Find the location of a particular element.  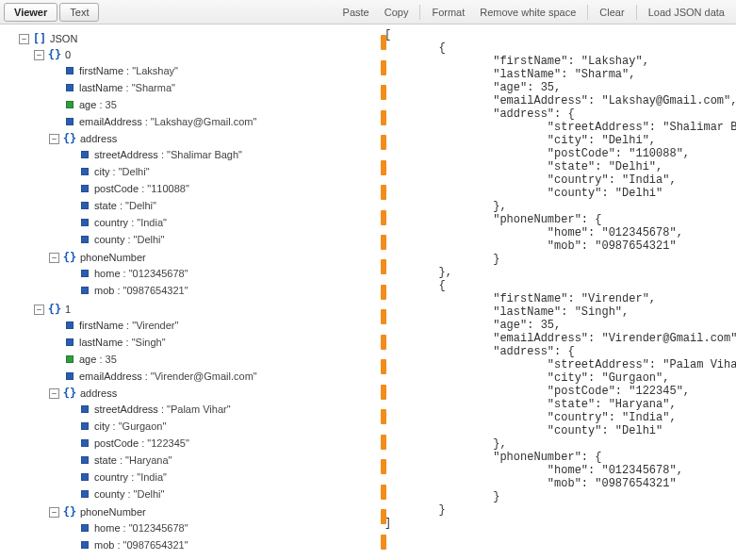

tree-leaf: emailAddress : "Lakshay@Gmail.com" is located at coordinates (211, 122).